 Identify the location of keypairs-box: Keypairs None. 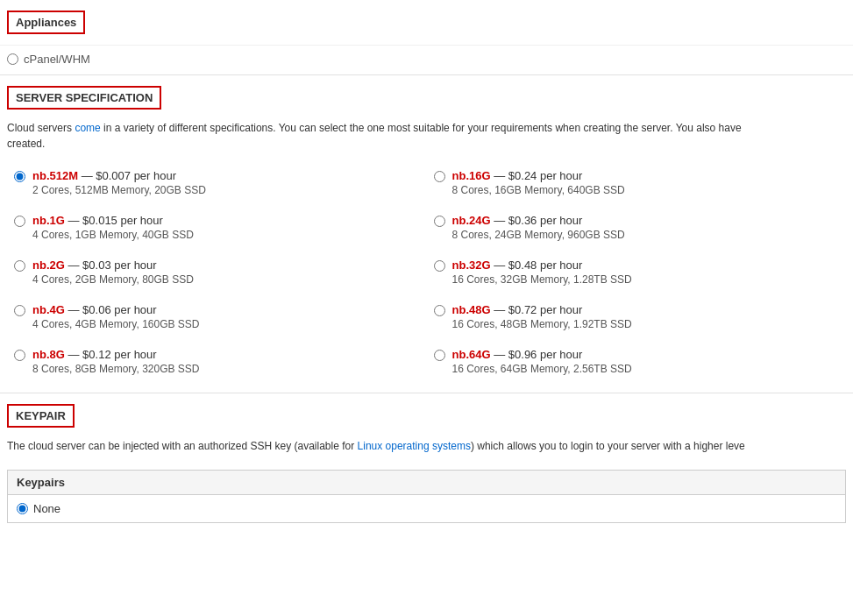
(426, 496).